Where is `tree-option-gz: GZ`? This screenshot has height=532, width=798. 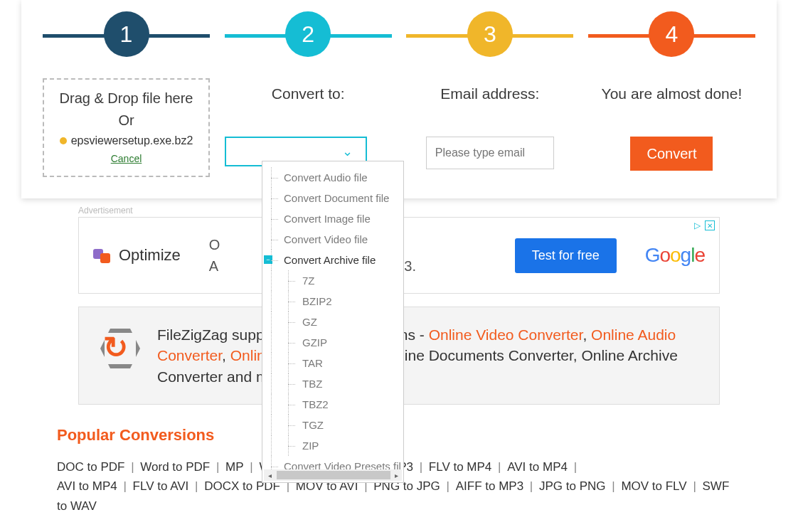 tree-option-gz: GZ is located at coordinates (333, 321).